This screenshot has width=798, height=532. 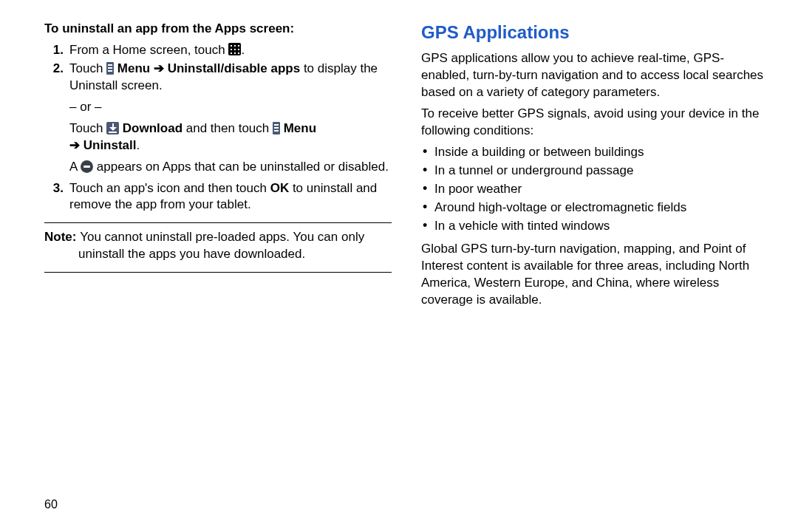 What do you see at coordinates (57, 118) in the screenshot?
I see `step-2-number: 2.` at bounding box center [57, 118].